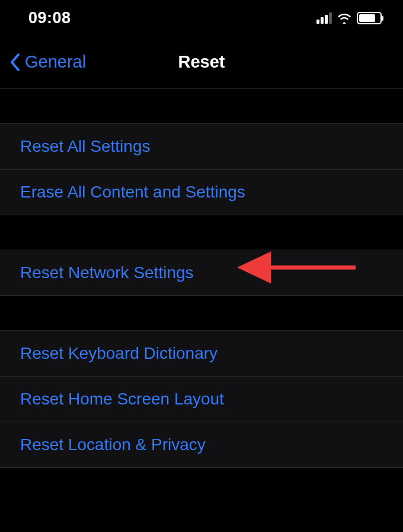 The width and height of the screenshot is (403, 532). Describe the element at coordinates (202, 18) in the screenshot. I see `status-bar: 09:08` at that location.